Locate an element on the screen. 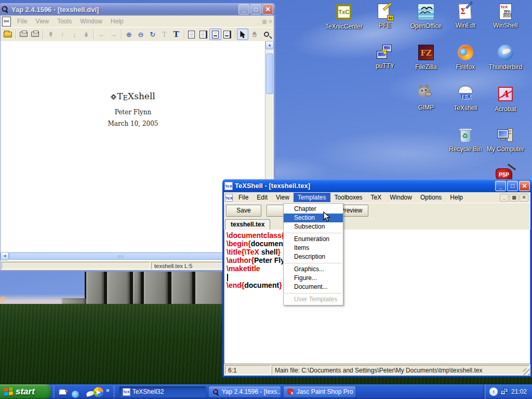  taskbar-clock: 21:02 is located at coordinates (519, 392).